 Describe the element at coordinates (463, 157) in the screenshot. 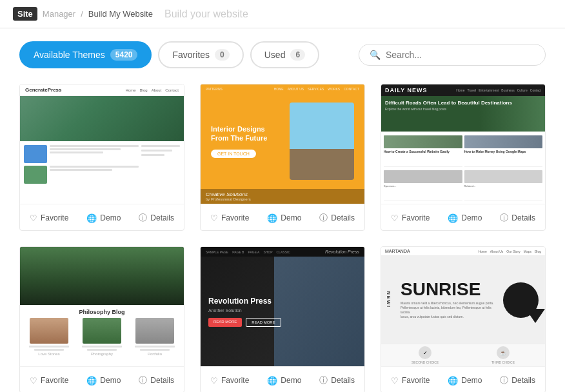

I see `theme-card-dailynews: DAILY NEWS Home Travel Entertainment Bus…` at that location.